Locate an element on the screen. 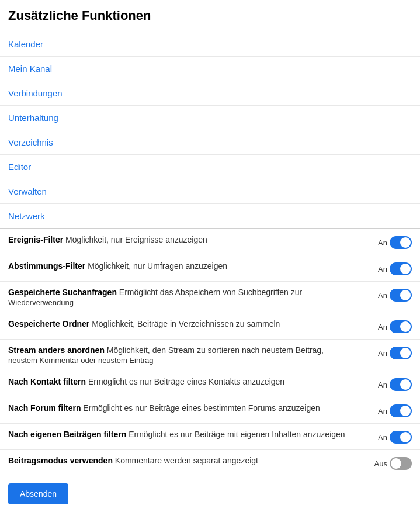 The height and width of the screenshot is (512, 420). toggle-title-nach-eigenen-beitraegen-filtern: Nach eigenen Beiträgen filtern is located at coordinates (68, 434).